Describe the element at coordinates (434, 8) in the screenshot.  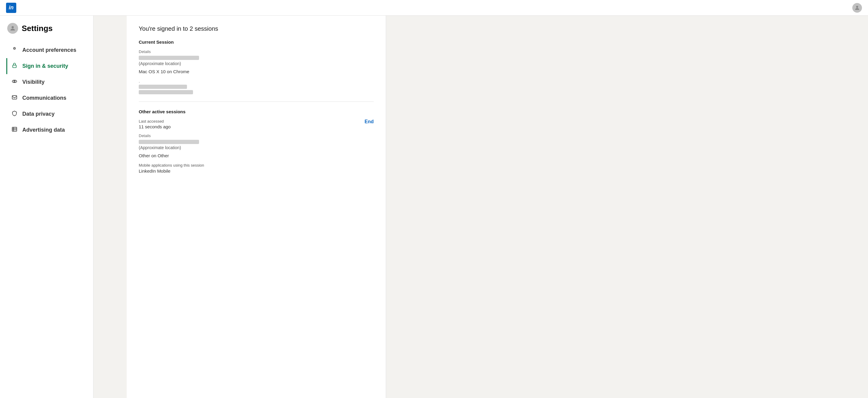
I see `header: in` at that location.